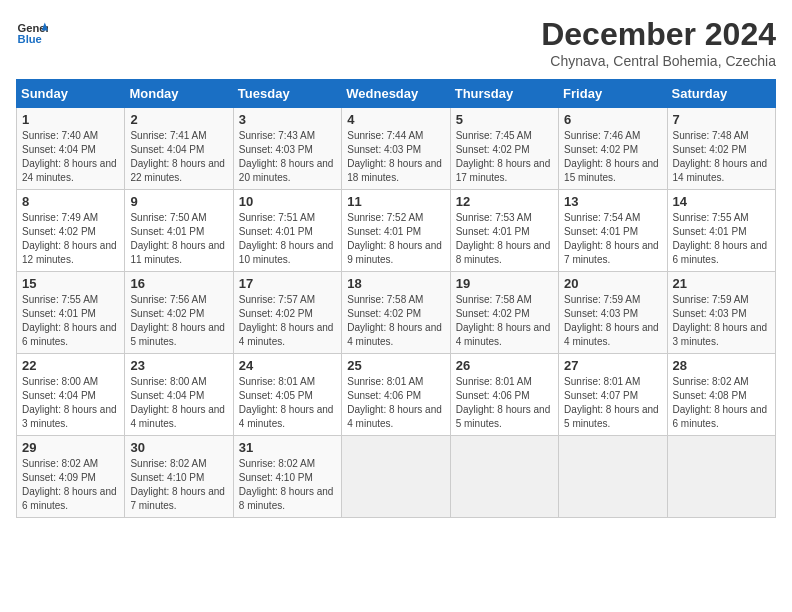 This screenshot has width=792, height=612. Describe the element at coordinates (287, 149) in the screenshot. I see `calendar-day-cell: 3Sunrise: 7:43 AMSunset: 4:03 PMDaylight…` at that location.